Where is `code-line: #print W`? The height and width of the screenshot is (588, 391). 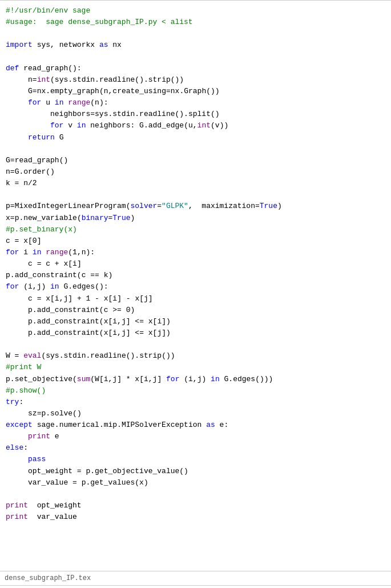 code-line: #print W is located at coordinates (195, 367).